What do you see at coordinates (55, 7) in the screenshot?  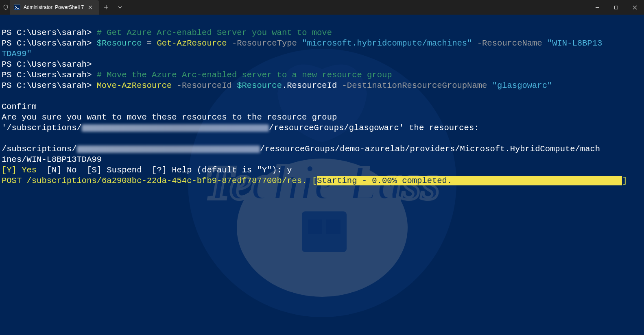 I see `terminal-tab: Administrator: PowerShell 7` at bounding box center [55, 7].